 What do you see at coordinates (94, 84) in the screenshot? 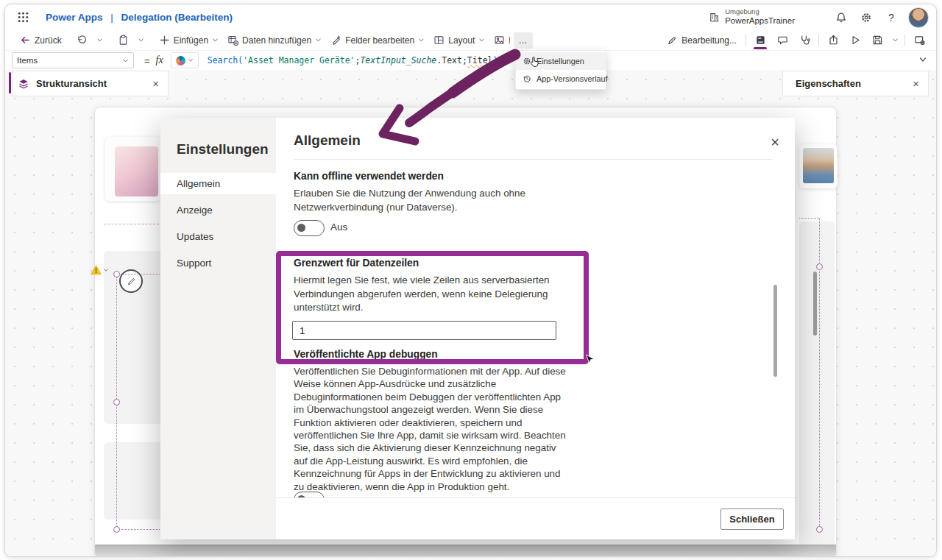
I see `tree-view-tab-label: Strukturansicht` at bounding box center [94, 84].